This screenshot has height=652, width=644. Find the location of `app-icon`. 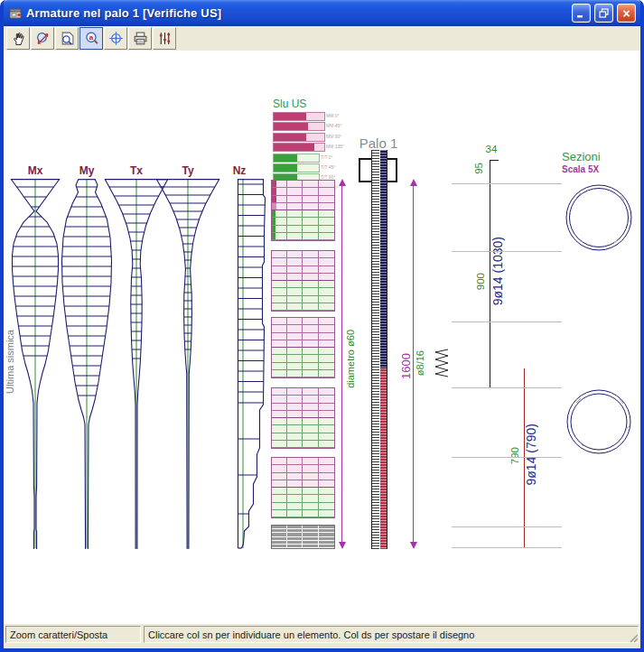

app-icon is located at coordinates (15, 14).